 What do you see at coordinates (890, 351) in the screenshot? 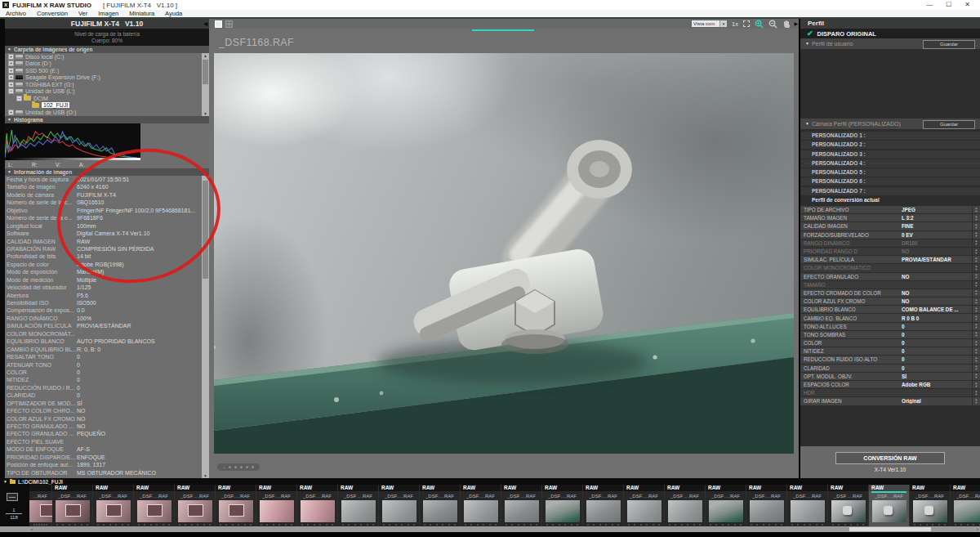
I see `setting-row: NITIDEZ0▴▾` at bounding box center [890, 351].